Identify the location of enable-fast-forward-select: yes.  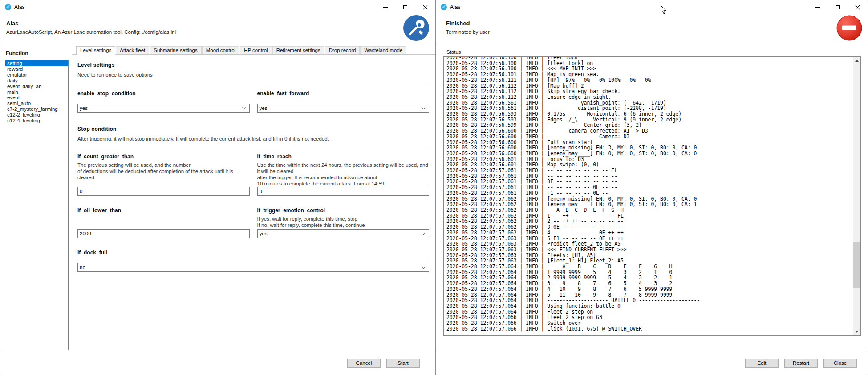
(344, 108).